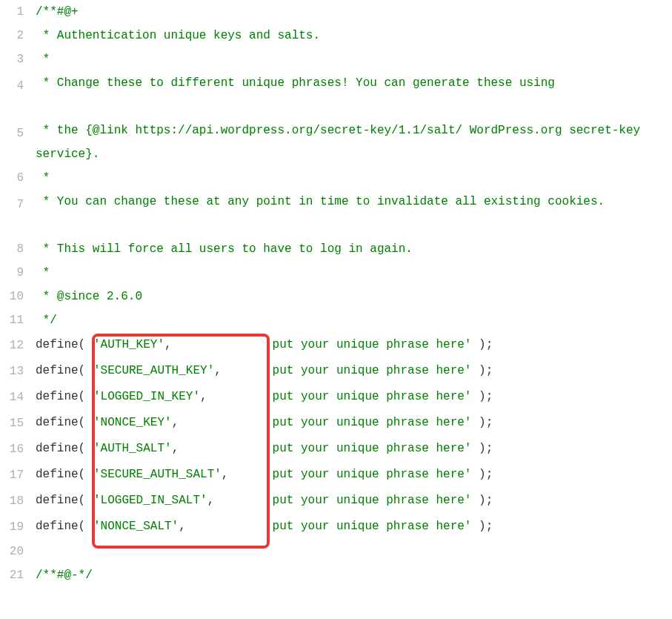 The image size is (672, 619). Describe the element at coordinates (12, 178) in the screenshot. I see `line-number: 6` at that location.